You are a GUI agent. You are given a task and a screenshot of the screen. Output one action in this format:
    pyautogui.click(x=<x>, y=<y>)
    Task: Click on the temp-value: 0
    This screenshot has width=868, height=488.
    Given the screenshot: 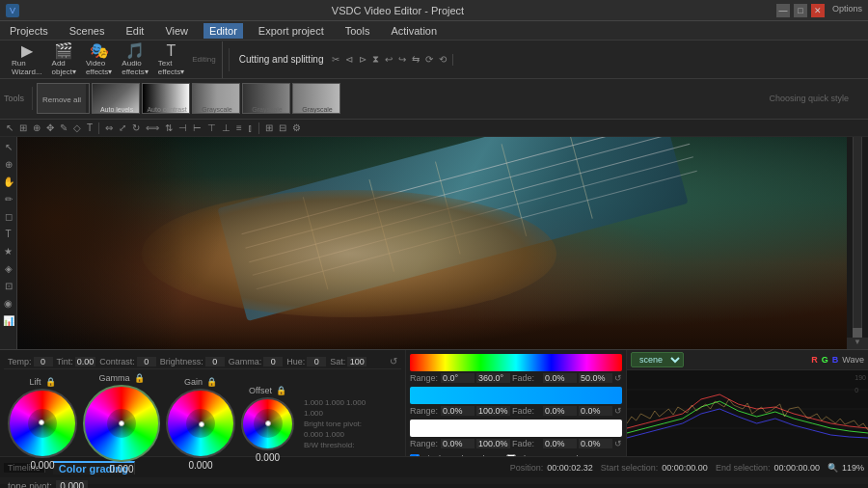 What is the action you would take?
    pyautogui.click(x=43, y=362)
    